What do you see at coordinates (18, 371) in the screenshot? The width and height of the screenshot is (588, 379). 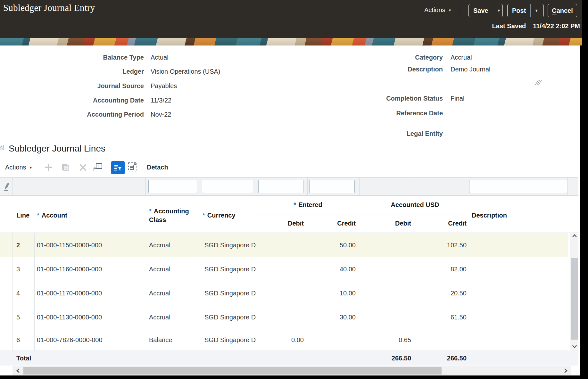 I see `scroll-left-icon` at bounding box center [18, 371].